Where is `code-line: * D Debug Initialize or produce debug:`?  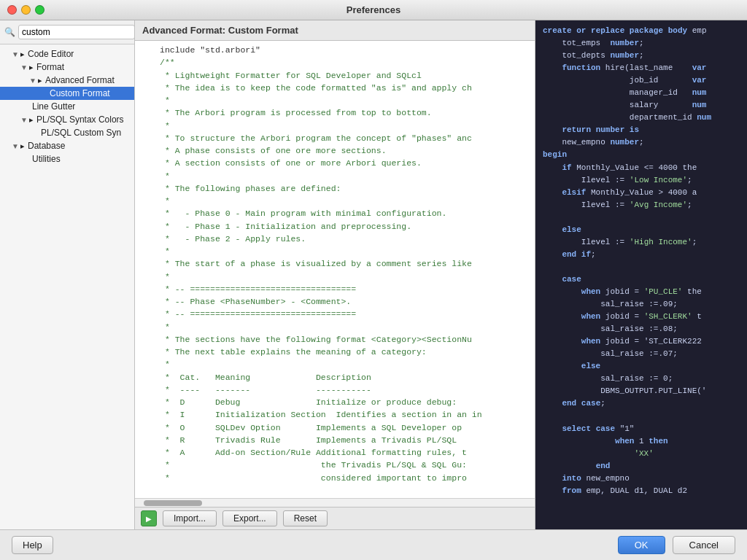
code-line: * D Debug Initialize or produce debug: is located at coordinates (335, 402).